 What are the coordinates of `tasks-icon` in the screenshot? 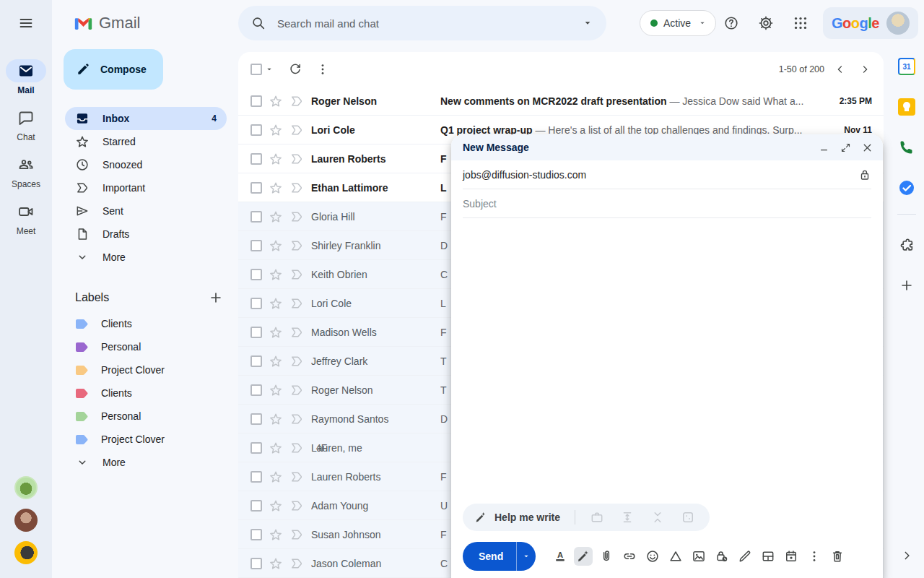 It's located at (907, 188).